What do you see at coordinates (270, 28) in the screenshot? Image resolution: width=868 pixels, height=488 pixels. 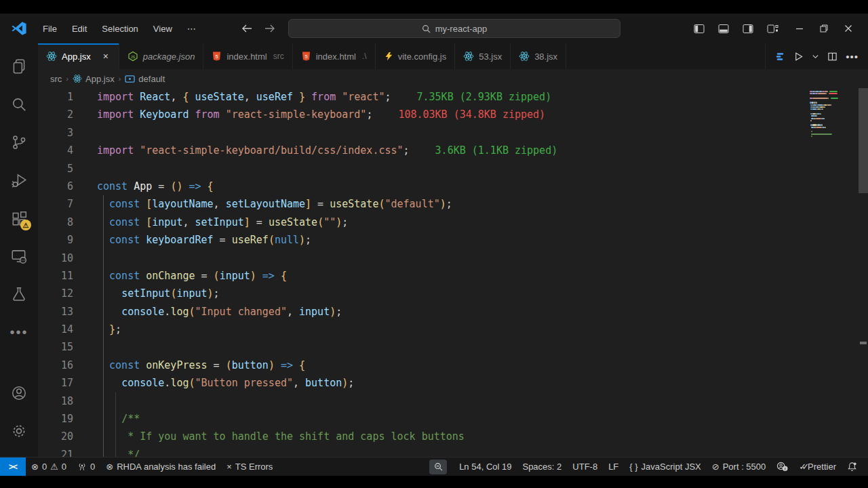 I see `history-forward-icon` at bounding box center [270, 28].